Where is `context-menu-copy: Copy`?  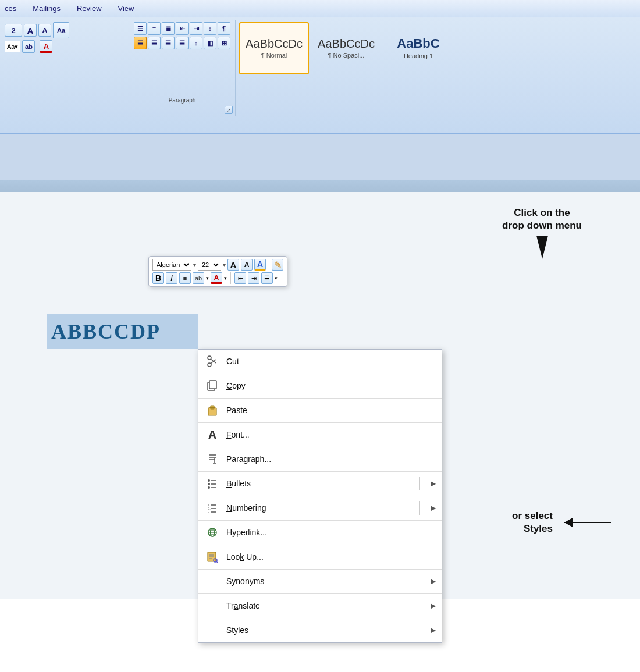
context-menu-copy: Copy is located at coordinates (320, 386).